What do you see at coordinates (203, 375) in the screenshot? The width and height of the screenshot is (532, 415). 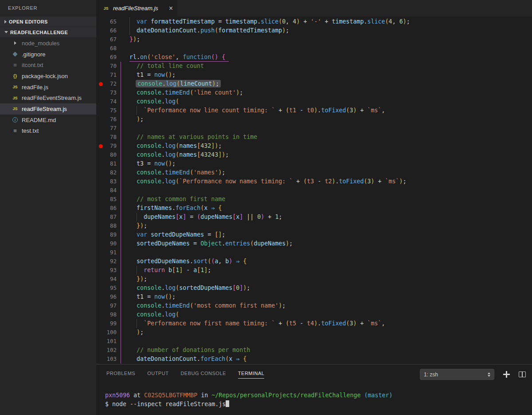 I see `panel-tab-debug-console: DEBUG CONSOLE` at bounding box center [203, 375].